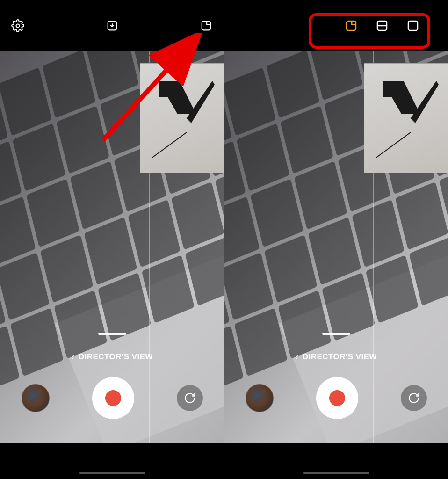 This screenshot has width=448, height=479. What do you see at coordinates (413, 26) in the screenshot?
I see `layout-single-icon` at bounding box center [413, 26].